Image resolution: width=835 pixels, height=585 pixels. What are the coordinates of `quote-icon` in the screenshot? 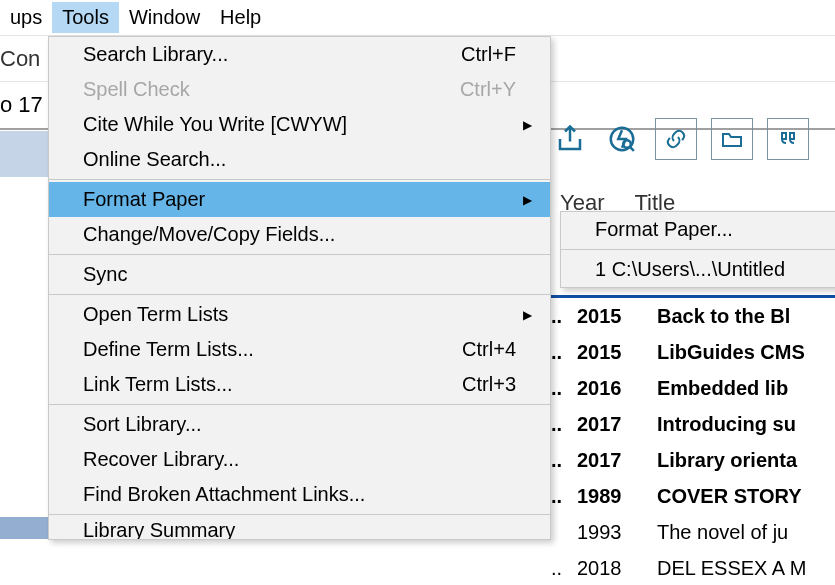 It's located at (788, 139).